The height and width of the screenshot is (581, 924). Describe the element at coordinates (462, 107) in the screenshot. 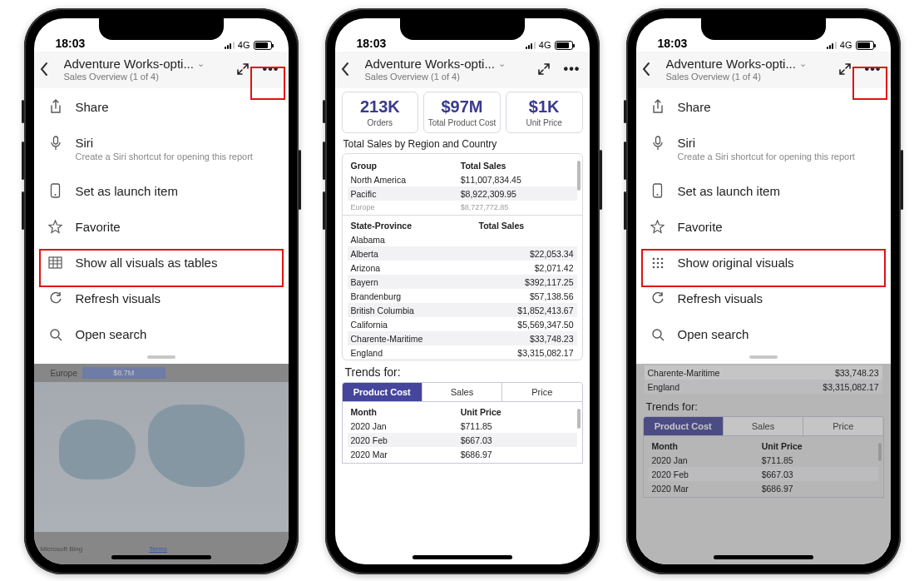

I see `kpi-value: $97M` at that location.